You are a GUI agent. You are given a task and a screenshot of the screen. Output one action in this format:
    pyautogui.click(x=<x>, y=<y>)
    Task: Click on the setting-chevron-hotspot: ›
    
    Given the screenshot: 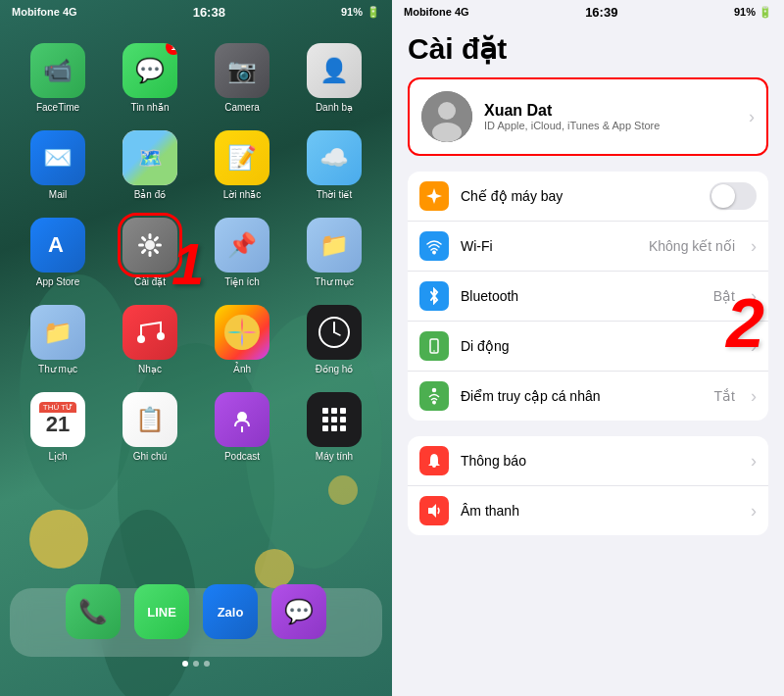 What is the action you would take?
    pyautogui.click(x=754, y=396)
    